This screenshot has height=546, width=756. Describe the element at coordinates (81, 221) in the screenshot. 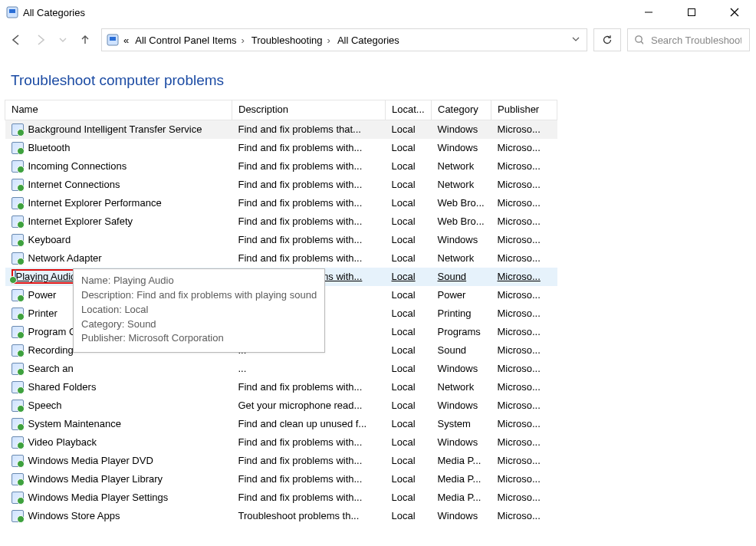

I see `row-name: Internet Explorer Safety` at that location.